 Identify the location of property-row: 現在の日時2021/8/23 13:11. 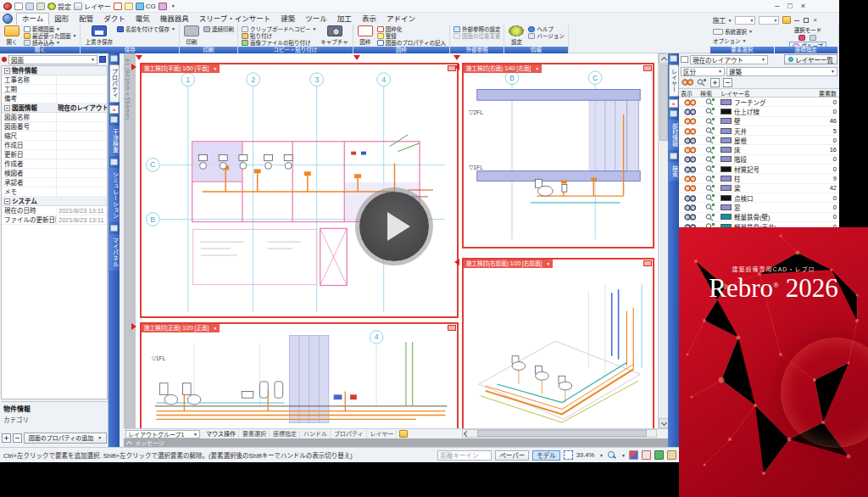
(54, 210).